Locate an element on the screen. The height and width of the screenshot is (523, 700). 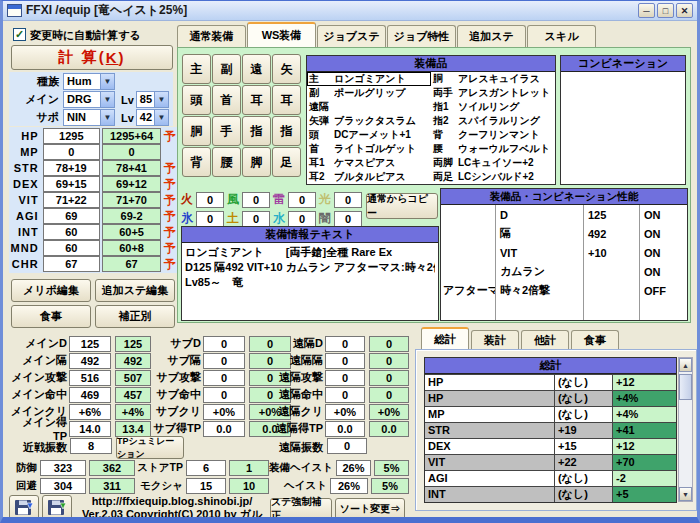
equipment-row: 耳2 ブルタルピアス is located at coordinates (369, 177).